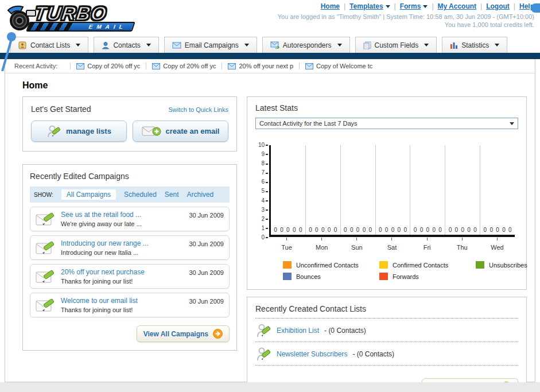 This screenshot has height=392, width=540. I want to click on y-axis-label: 1, so click(262, 228).